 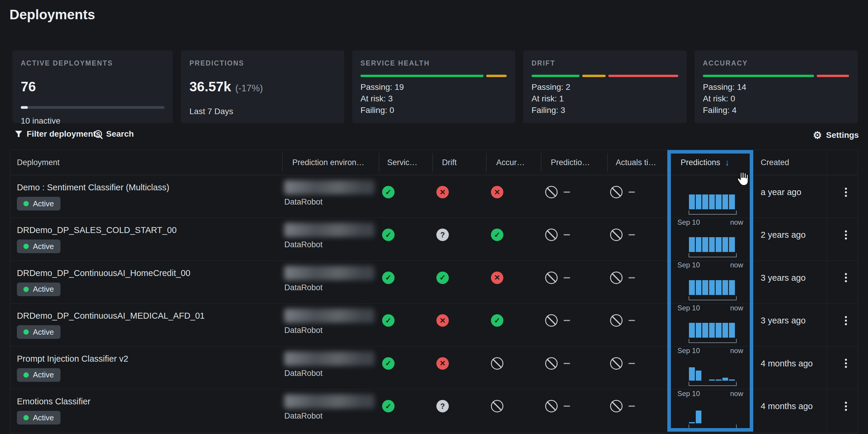 I want to click on column-header-deployment: Deployment, so click(x=38, y=162).